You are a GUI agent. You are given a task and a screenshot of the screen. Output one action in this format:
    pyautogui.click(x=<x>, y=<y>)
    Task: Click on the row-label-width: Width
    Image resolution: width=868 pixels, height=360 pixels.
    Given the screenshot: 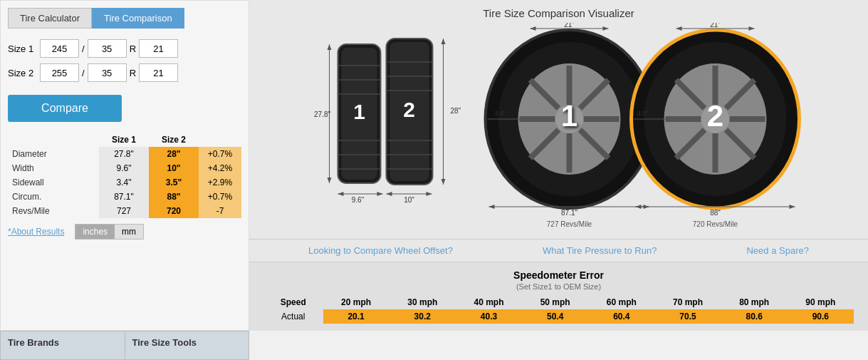 What is the action you would take?
    pyautogui.click(x=53, y=168)
    